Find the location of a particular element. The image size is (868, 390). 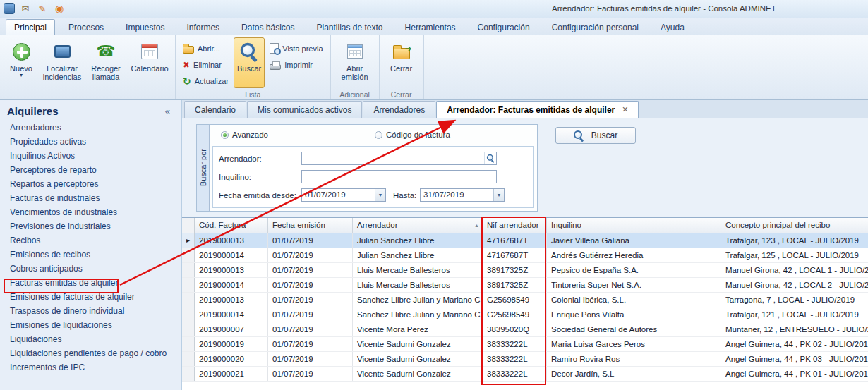

sidebar-item: Traspasos de dinero individual is located at coordinates (90, 311).